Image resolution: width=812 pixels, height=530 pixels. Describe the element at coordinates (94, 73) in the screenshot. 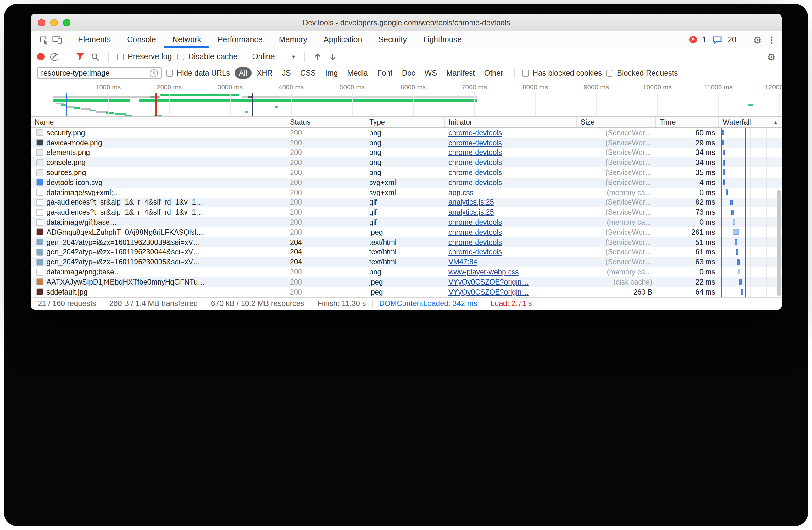

I see `filter-input` at that location.